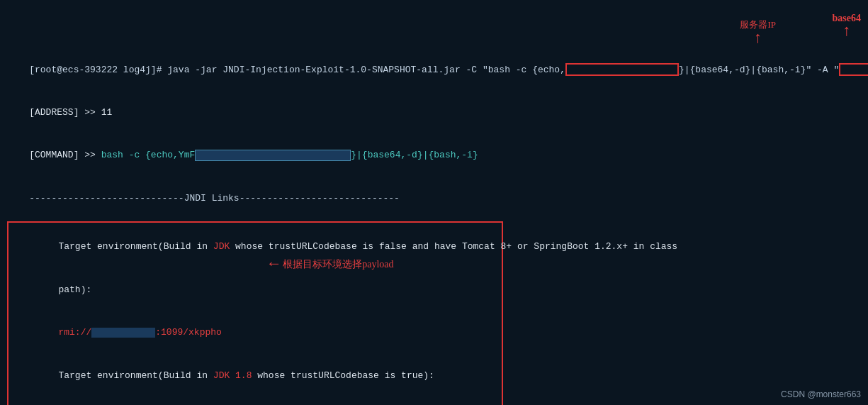 This screenshot has height=405, width=868. Describe the element at coordinates (434, 27) in the screenshot. I see `title-line` at that location.